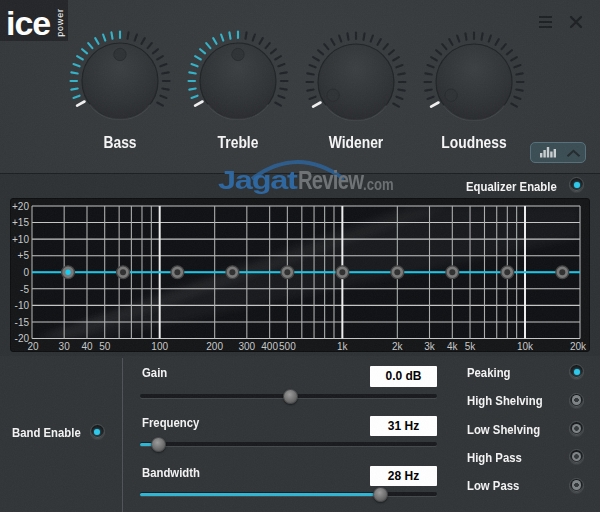 Image resolution: width=600 pixels, height=512 pixels. I want to click on svg-text: +20, so click(20, 206).